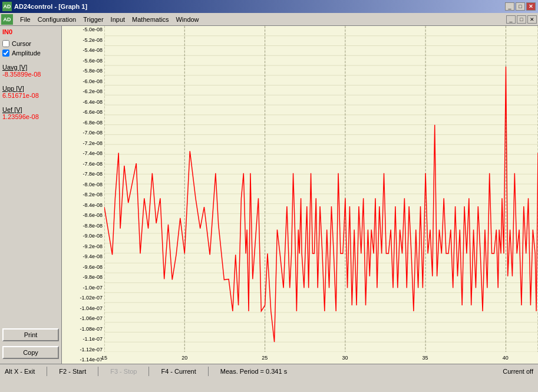  What do you see at coordinates (83, 318) in the screenshot?
I see `y-label-28: -1.06e-07` at bounding box center [83, 318].